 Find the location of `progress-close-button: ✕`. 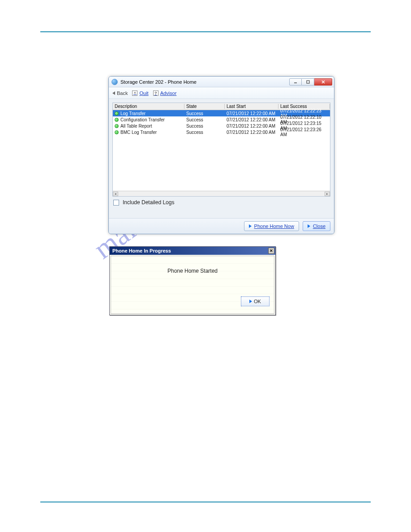

progress-close-button: ✕ is located at coordinates (271, 251).